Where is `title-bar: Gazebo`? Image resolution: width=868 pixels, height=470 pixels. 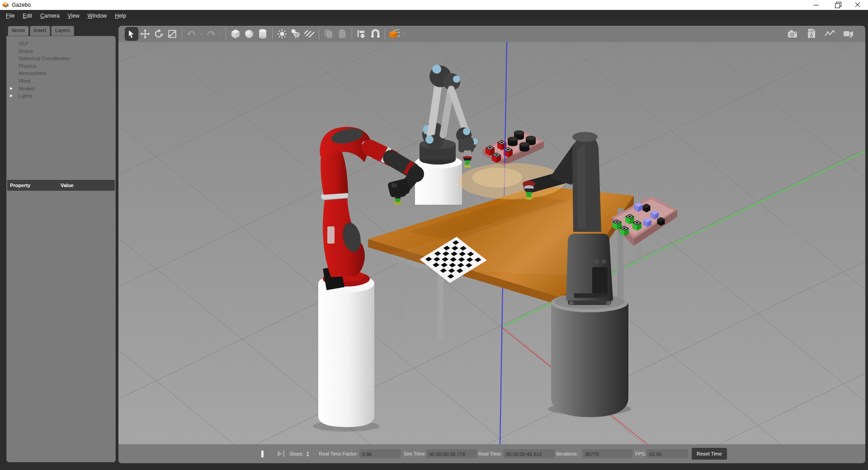
title-bar: Gazebo is located at coordinates (434, 5).